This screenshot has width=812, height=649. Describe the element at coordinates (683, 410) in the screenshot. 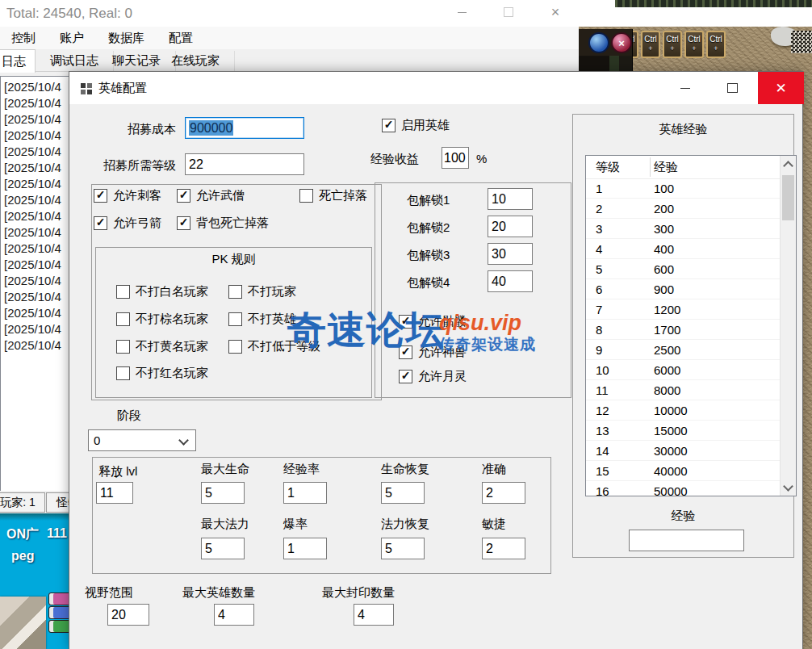

I see `exp-table-row: 1210000` at that location.